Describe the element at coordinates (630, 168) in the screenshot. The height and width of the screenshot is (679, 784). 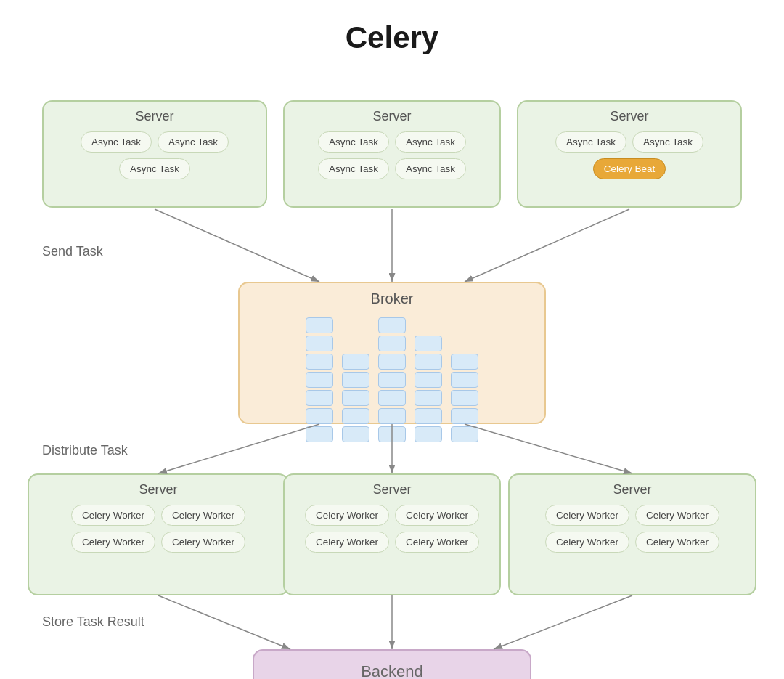
I see `celery-beat-chip: Celery Beat` at that location.